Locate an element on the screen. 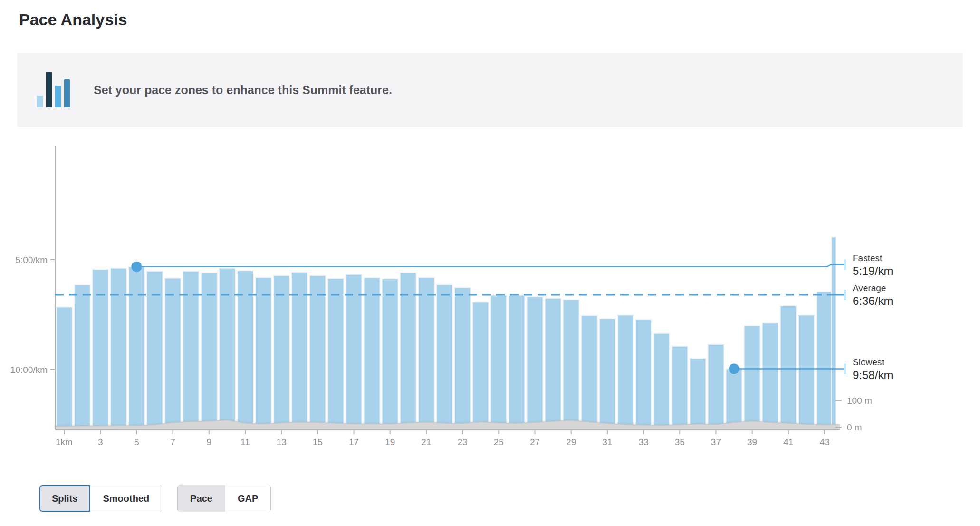 The width and height of the screenshot is (980, 526). x-axis-label: 23 is located at coordinates (463, 442).